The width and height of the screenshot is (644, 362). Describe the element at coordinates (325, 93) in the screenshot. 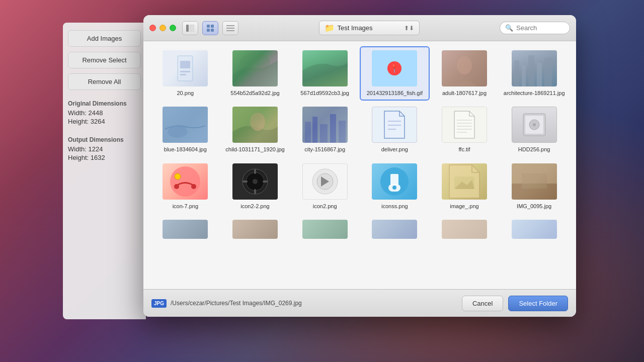

I see `file-name: 567d1d9592cb3.jpg` at that location.